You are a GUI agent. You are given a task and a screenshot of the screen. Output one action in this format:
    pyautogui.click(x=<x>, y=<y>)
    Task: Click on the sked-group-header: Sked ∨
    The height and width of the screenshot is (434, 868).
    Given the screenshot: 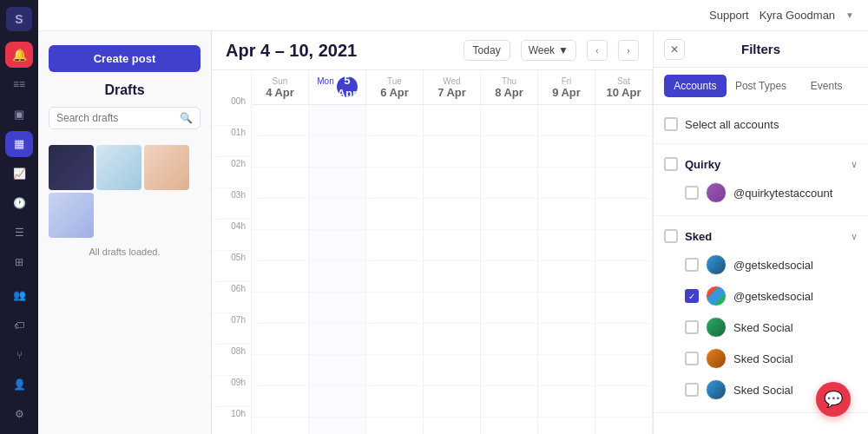 What is the action you would take?
    pyautogui.click(x=760, y=236)
    